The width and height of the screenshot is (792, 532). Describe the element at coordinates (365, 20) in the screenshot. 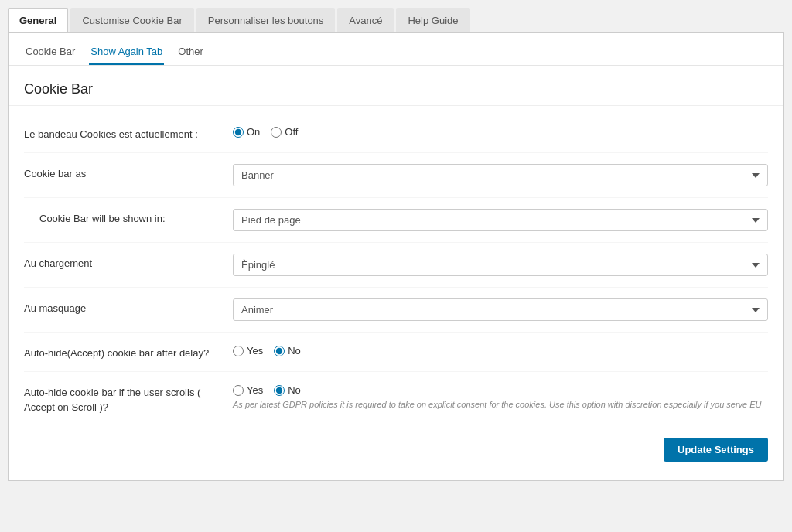

I see `tab-avance: Avancé` at that location.